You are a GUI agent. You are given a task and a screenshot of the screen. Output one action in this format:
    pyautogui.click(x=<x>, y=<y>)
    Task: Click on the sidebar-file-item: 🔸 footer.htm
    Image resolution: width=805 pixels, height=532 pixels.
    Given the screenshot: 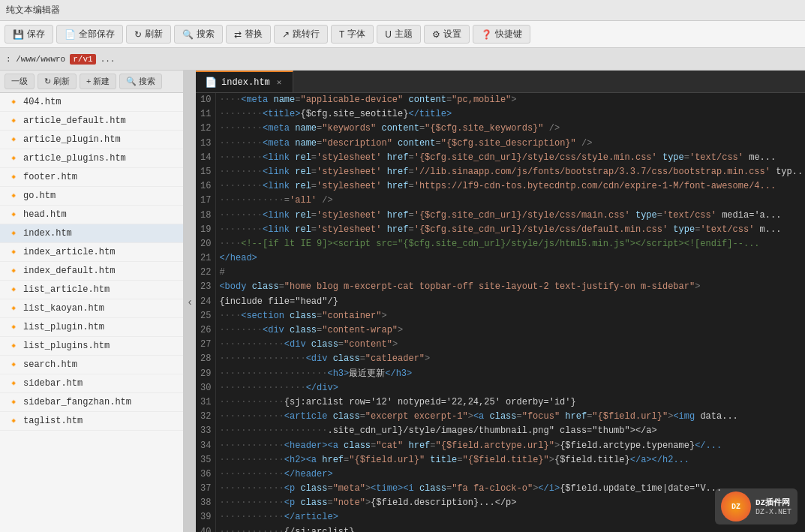 What is the action you would take?
    pyautogui.click(x=92, y=177)
    